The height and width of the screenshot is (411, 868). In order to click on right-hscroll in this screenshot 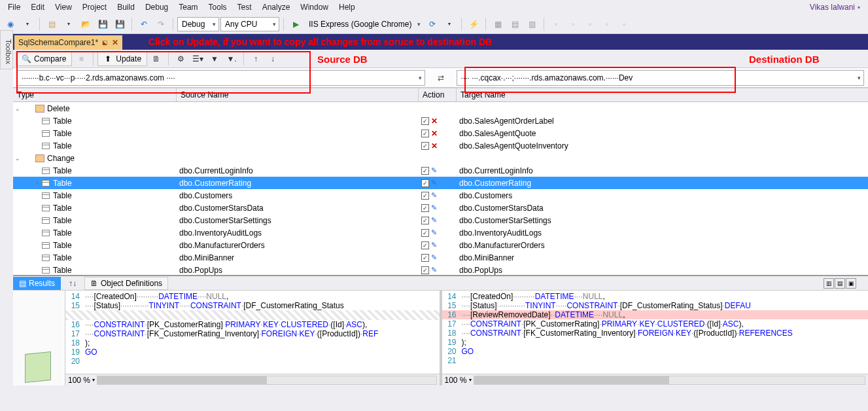, I will do `click(670, 380)`.